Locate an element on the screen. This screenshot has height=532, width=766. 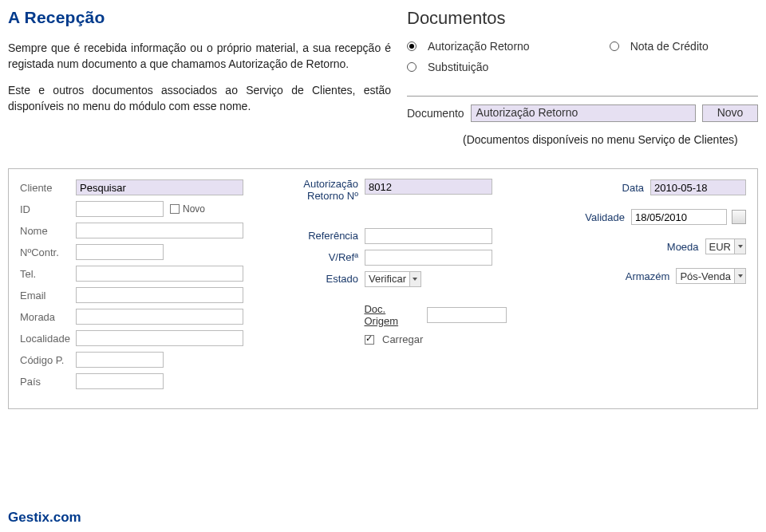
email-label: Email is located at coordinates (48, 295).